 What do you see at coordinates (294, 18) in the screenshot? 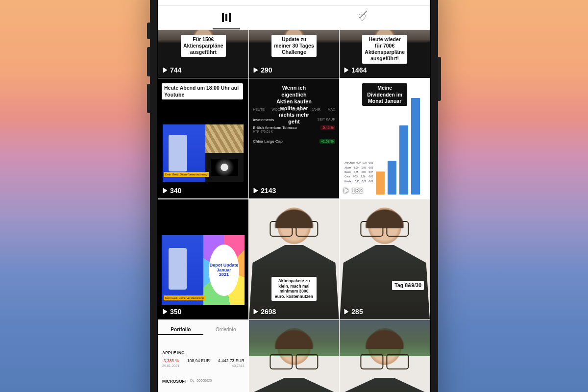
I see `profile-tabs: ♡` at bounding box center [294, 18].